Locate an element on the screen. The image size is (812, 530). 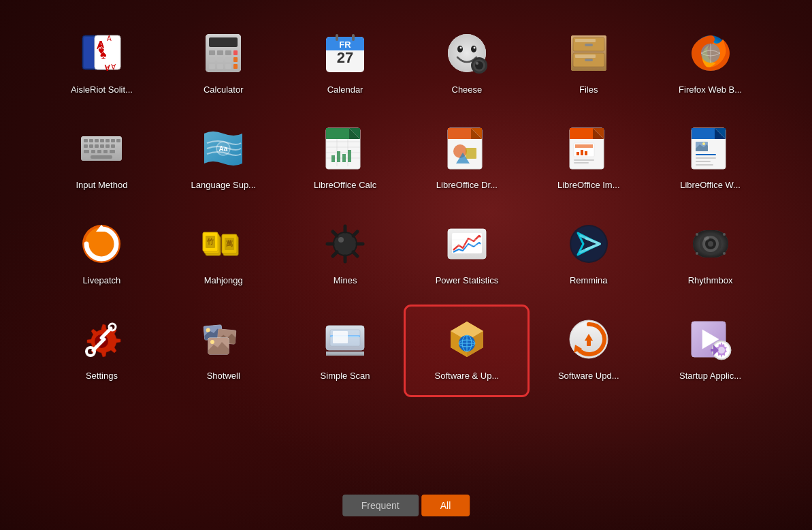
app-livepatch: Livepatch is located at coordinates (102, 255).